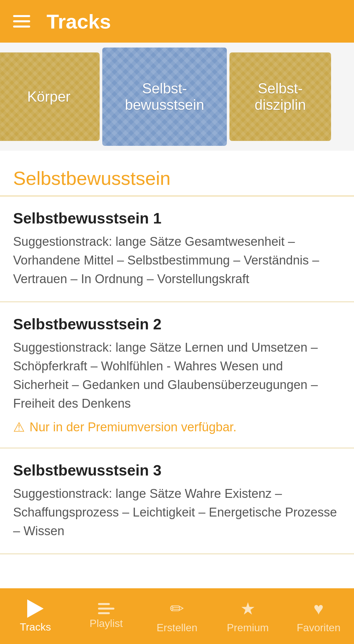 Image resolution: width=354 pixels, height=644 pixels. I want to click on track-description-1: Suggestionstrack: lange Sätze Gesamtwese…, so click(177, 260).